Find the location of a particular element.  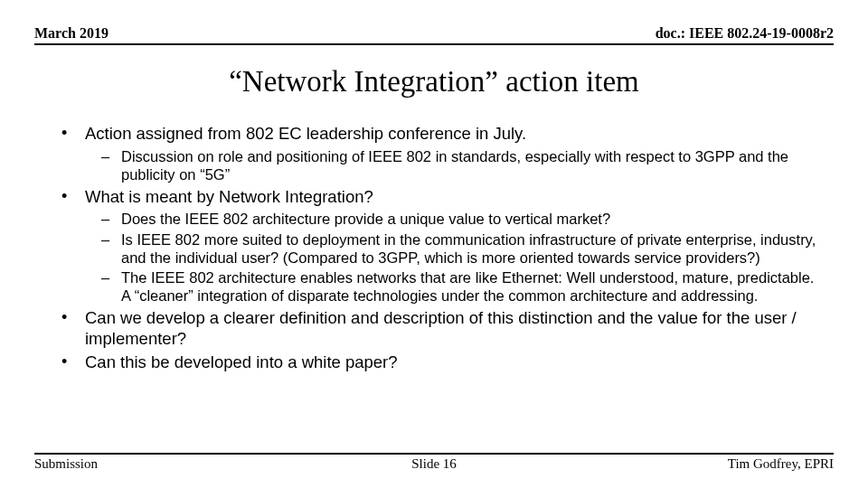

sub-bullet-item: Does the IEEE 802 architecture provide a… is located at coordinates (456, 219).